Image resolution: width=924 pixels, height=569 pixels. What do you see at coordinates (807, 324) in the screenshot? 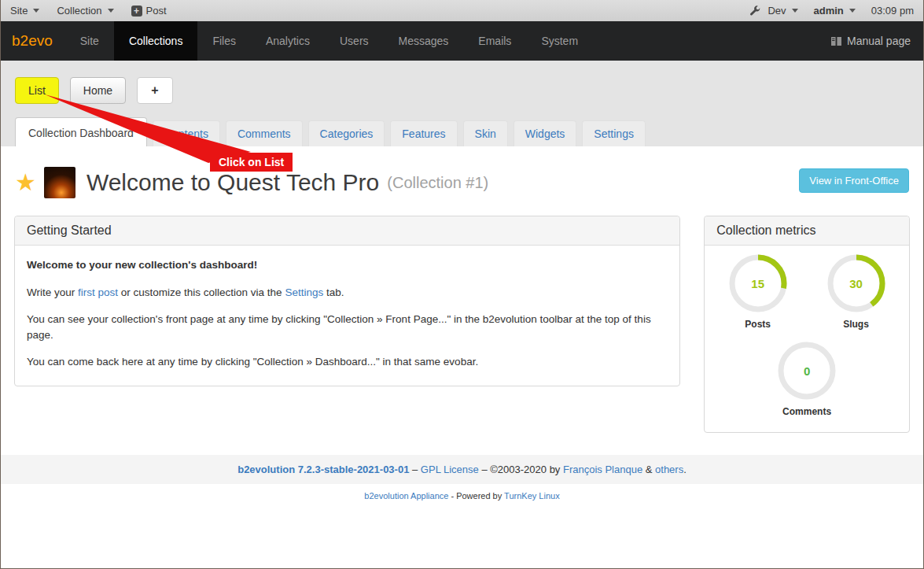
I see `collection-metrics-panel: Collection metrics 15 Posts` at bounding box center [807, 324].